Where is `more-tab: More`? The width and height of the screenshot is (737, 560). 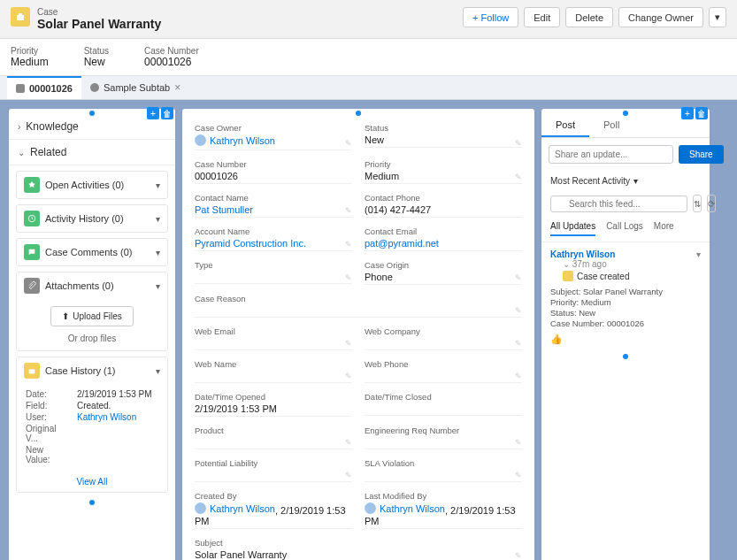 more-tab: More is located at coordinates (664, 228).